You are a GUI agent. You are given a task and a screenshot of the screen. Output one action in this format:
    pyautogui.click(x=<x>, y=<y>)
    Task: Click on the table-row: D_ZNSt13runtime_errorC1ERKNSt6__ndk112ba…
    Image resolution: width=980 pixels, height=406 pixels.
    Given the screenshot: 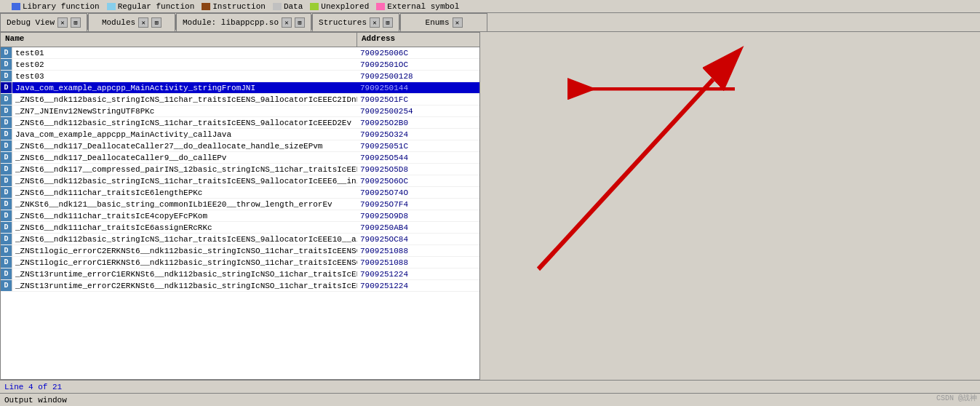 What is the action you would take?
    pyautogui.click(x=240, y=274)
    